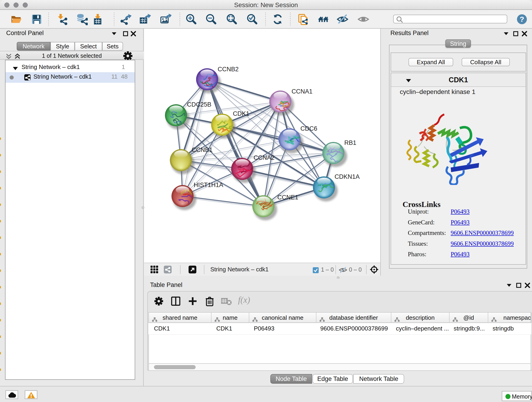 The width and height of the screenshot is (532, 402). I want to click on svg-text: CDC6, so click(309, 128).